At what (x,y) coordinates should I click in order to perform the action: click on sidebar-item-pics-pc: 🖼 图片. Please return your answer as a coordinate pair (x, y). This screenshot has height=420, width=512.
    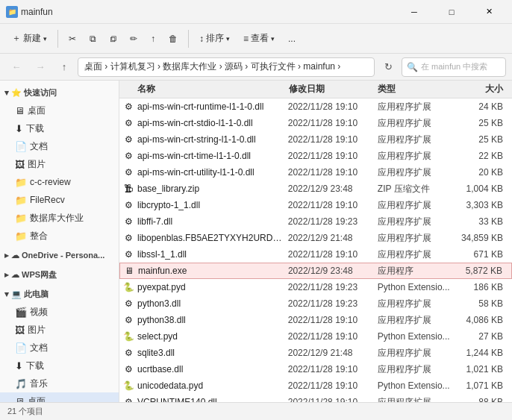
    Looking at the image, I should click on (60, 330).